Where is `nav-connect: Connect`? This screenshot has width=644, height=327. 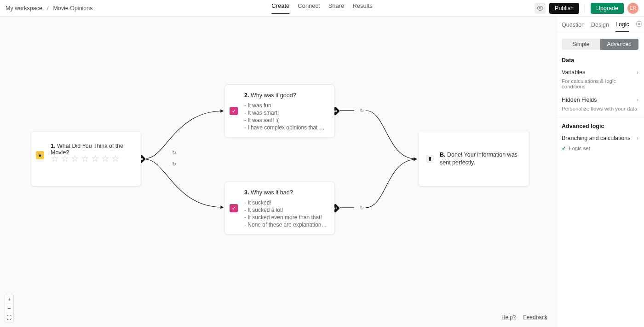
nav-connect: Connect is located at coordinates (309, 8).